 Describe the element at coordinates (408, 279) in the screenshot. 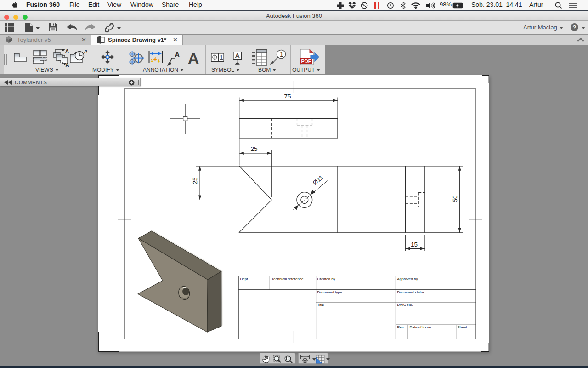

I see `svg-text: Approved by` at that location.